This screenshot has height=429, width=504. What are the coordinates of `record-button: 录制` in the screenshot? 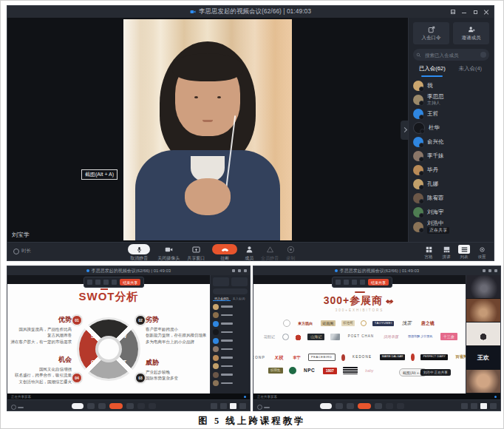 It's located at (290, 253).